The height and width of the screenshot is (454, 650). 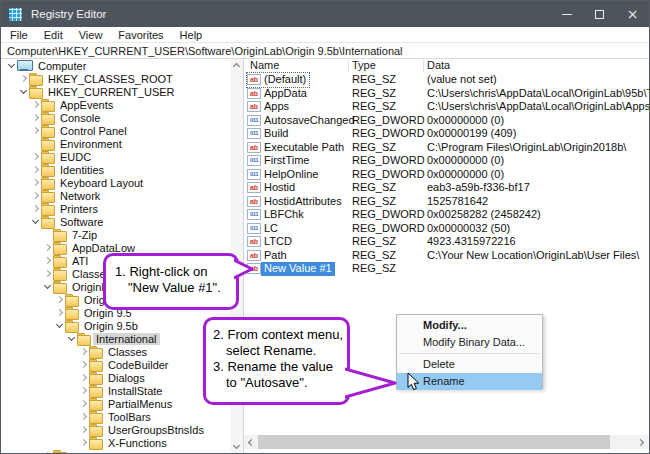 What do you see at coordinates (364, 66) in the screenshot?
I see `column-header-type: Type` at bounding box center [364, 66].